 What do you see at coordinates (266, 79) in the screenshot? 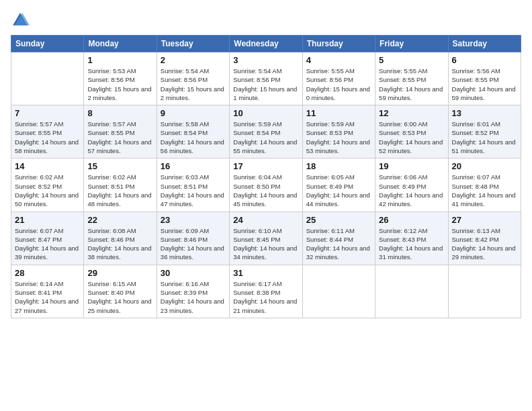
I see `calendar-row: 1Sunrise: 5:53 AMSunset: 8:56 PMDaylight…` at bounding box center [266, 79].